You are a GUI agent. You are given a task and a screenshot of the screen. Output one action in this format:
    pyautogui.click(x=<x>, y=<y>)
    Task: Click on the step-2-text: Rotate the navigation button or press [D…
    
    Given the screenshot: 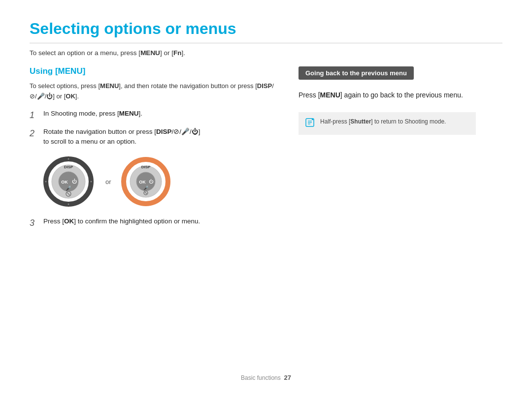 What is the action you would take?
    pyautogui.click(x=122, y=137)
    